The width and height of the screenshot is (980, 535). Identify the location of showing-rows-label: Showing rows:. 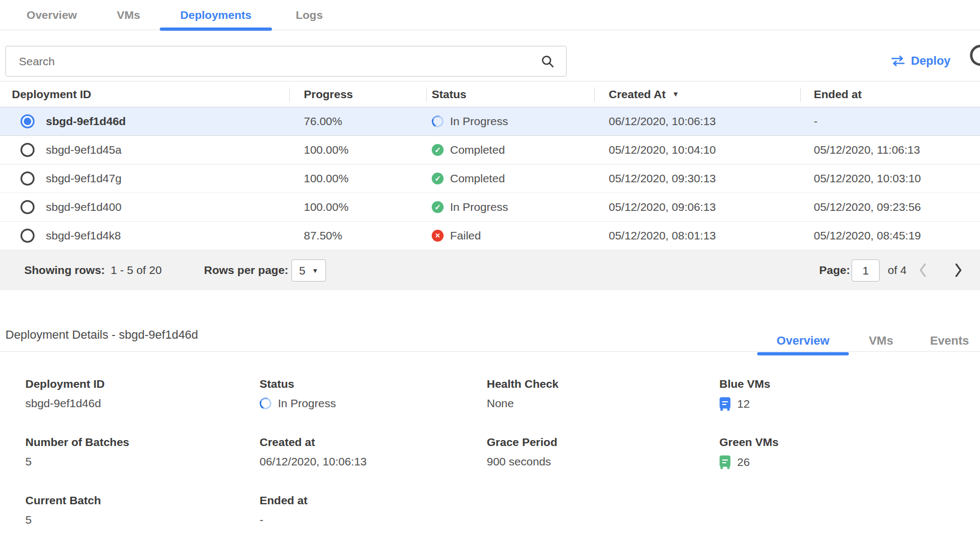
(65, 270).